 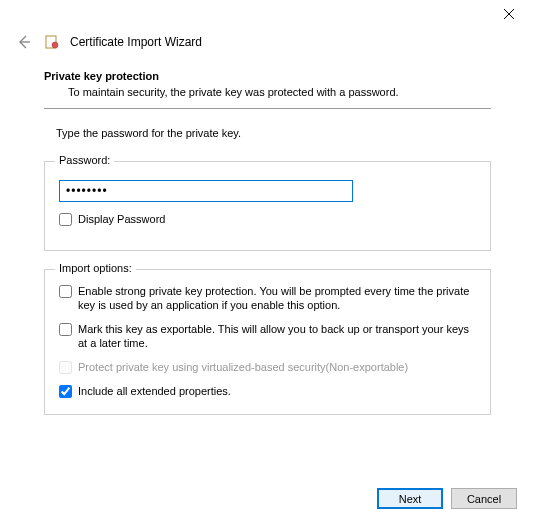 What do you see at coordinates (268, 206) in the screenshot?
I see `password-group: Password: Display Password` at bounding box center [268, 206].